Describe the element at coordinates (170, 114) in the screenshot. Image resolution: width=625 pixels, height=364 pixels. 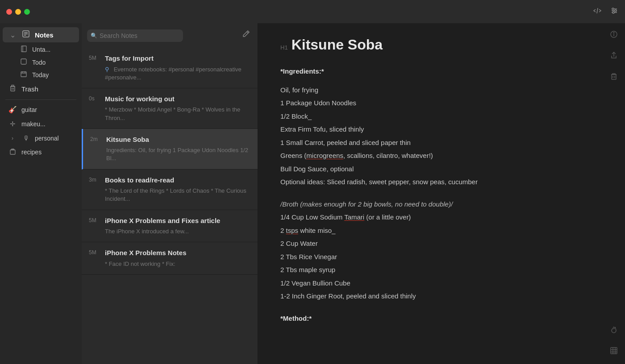
I see `note-preview: * Merzbow * Morbid Angel * Bong-Ra * Wol…` at that location.